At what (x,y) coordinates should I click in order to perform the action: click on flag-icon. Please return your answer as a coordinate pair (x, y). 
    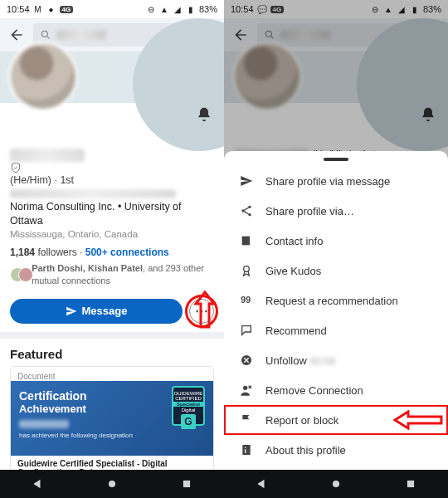
    Looking at the image, I should click on (246, 420).